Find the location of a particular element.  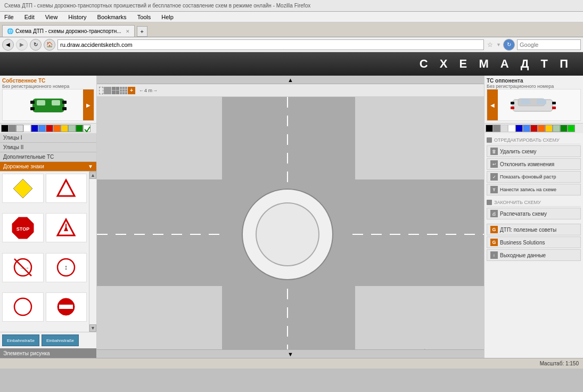

back-button: ◀ is located at coordinates (8, 45).